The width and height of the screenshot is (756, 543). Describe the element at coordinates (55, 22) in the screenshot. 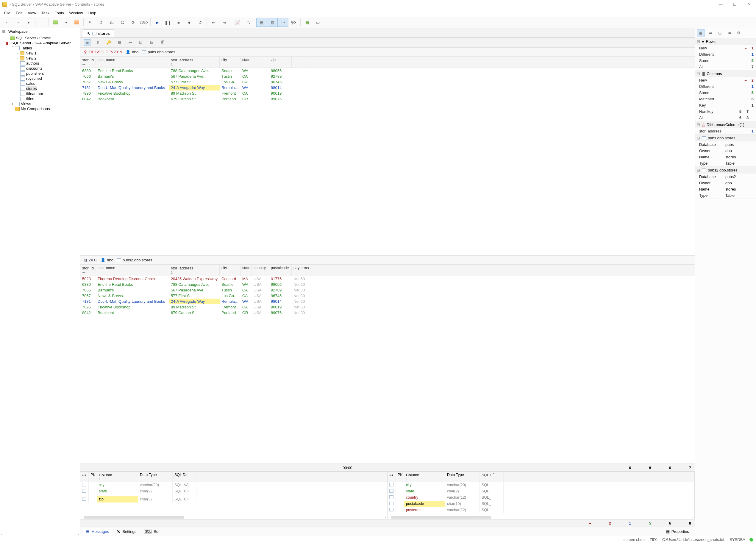

I see `db-add-button` at that location.